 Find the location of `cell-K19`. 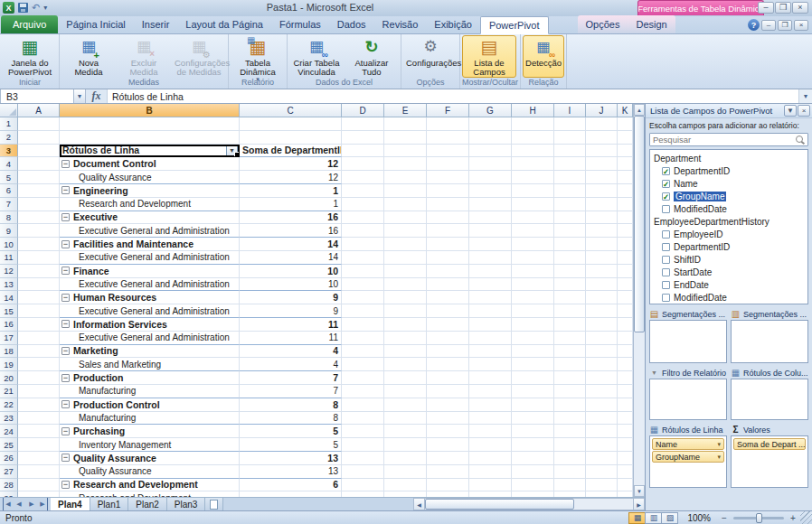

cell-K19 is located at coordinates (626, 365).